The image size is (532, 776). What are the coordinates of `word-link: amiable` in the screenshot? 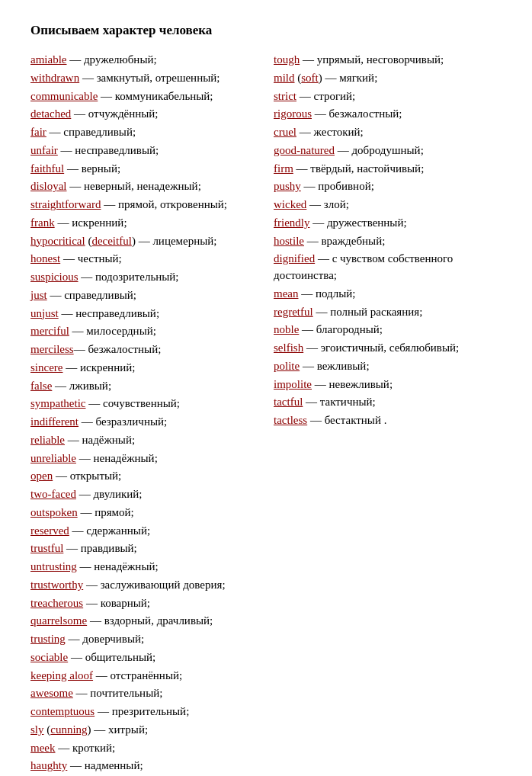 It's located at (49, 59).